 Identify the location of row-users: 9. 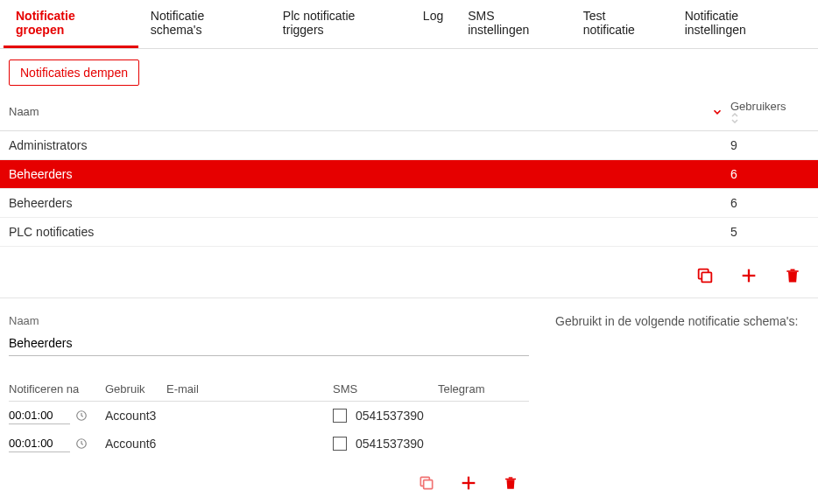
(770, 145).